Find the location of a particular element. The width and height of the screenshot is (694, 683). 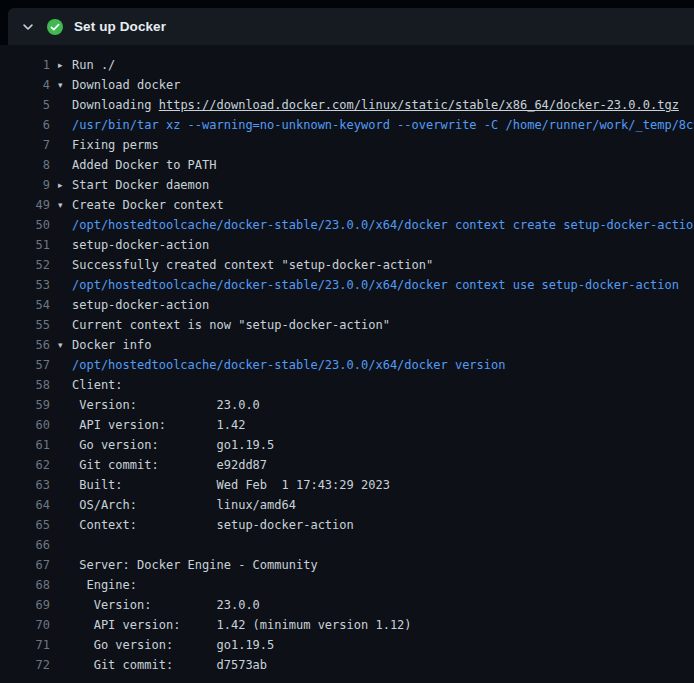

log-line: 67 Server: Docker Engine - Community is located at coordinates (347, 565).